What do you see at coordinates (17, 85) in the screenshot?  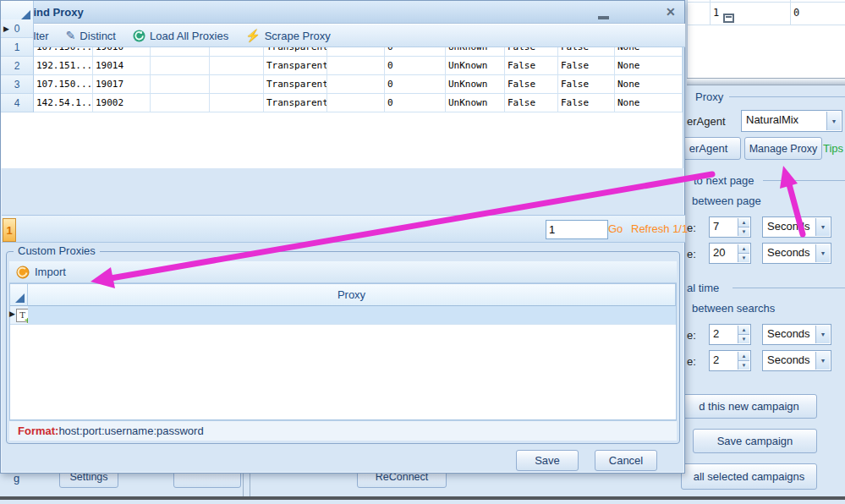 I see `row-indicator: 3` at bounding box center [17, 85].